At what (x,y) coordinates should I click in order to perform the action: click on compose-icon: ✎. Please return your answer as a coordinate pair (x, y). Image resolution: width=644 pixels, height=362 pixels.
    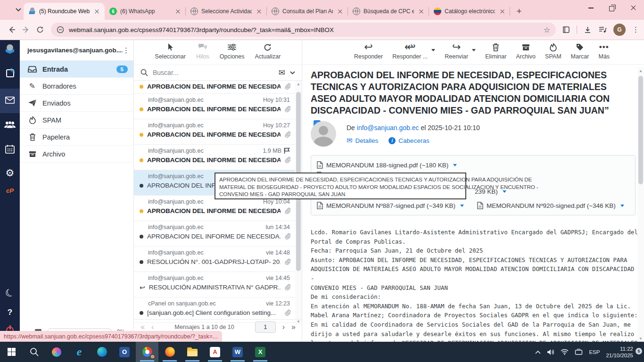
    Looking at the image, I should click on (10, 74).